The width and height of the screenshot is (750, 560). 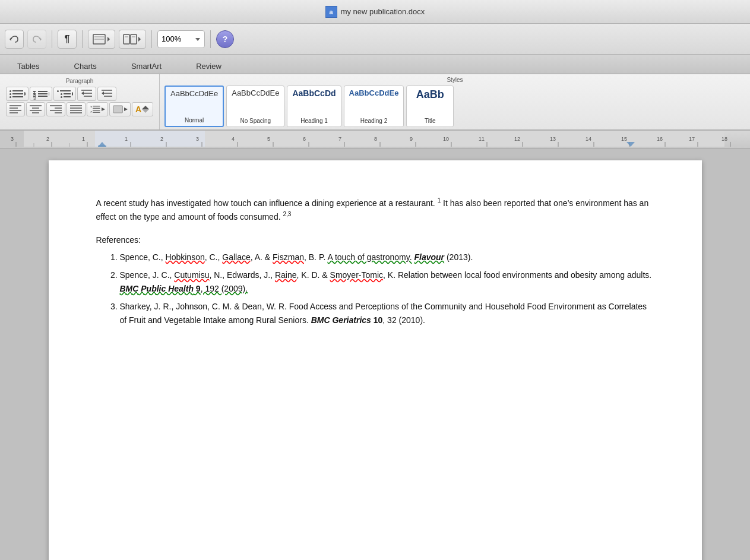 What do you see at coordinates (375, 140) in the screenshot?
I see `ruler: 3 2 1 1 2 3 4 5 6` at bounding box center [375, 140].